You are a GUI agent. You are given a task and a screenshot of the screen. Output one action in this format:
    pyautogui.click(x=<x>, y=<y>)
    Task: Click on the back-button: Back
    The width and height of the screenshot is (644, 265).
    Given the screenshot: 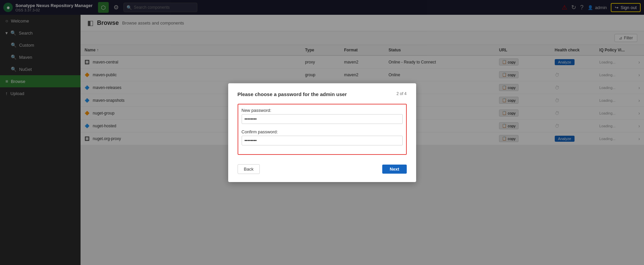 What is the action you would take?
    pyautogui.click(x=249, y=169)
    